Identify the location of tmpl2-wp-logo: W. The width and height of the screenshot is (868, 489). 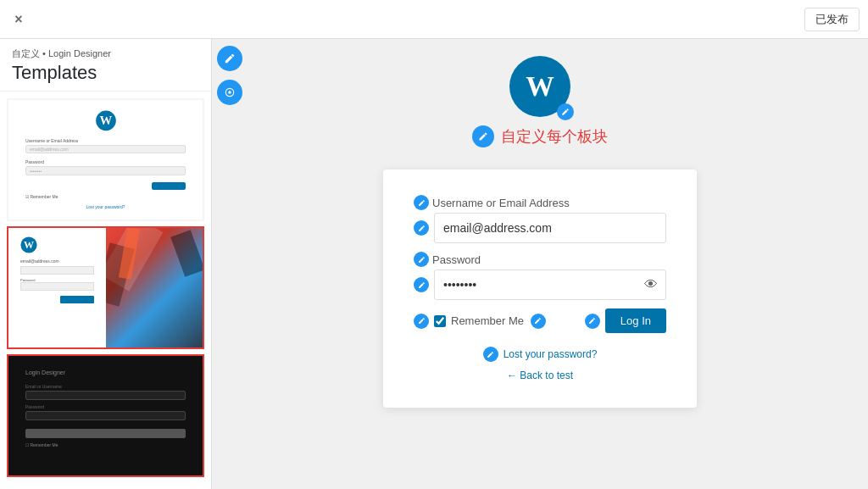
(29, 245).